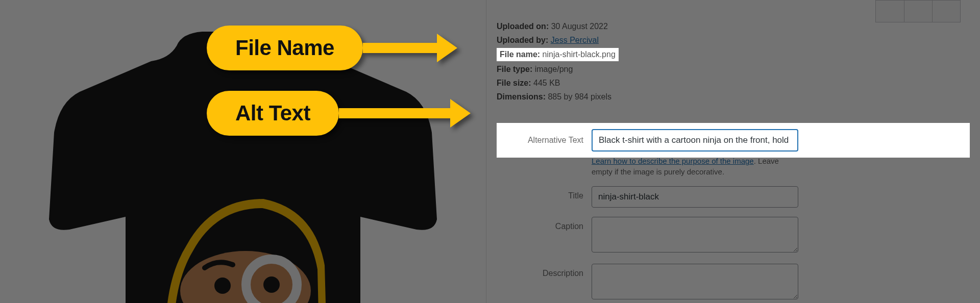 This screenshot has width=980, height=303. What do you see at coordinates (673, 161) in the screenshot?
I see `alt-hint-link: Learn how to describe the purpose of the…` at bounding box center [673, 161].